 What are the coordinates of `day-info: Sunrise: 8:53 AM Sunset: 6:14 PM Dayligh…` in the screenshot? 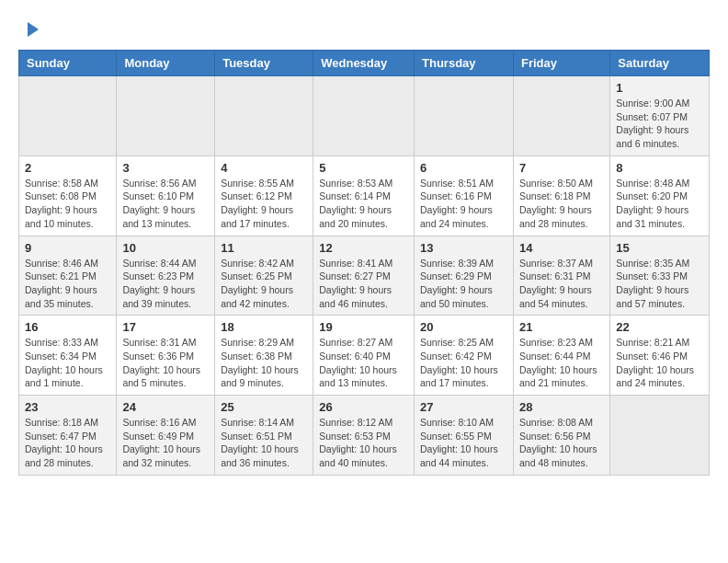 It's located at (364, 204).